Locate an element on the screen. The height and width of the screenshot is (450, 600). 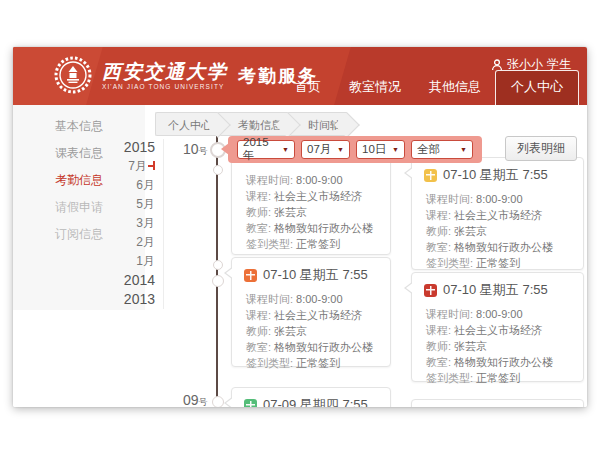
nav-item-home: 首页 is located at coordinates (308, 88).